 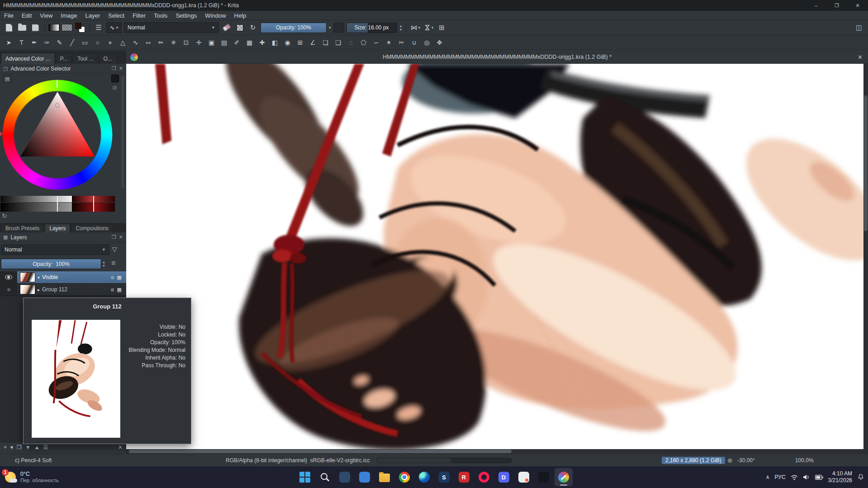 What do you see at coordinates (171, 28) in the screenshot?
I see `blending-mode-dropdown: Normal ▼` at bounding box center [171, 28].